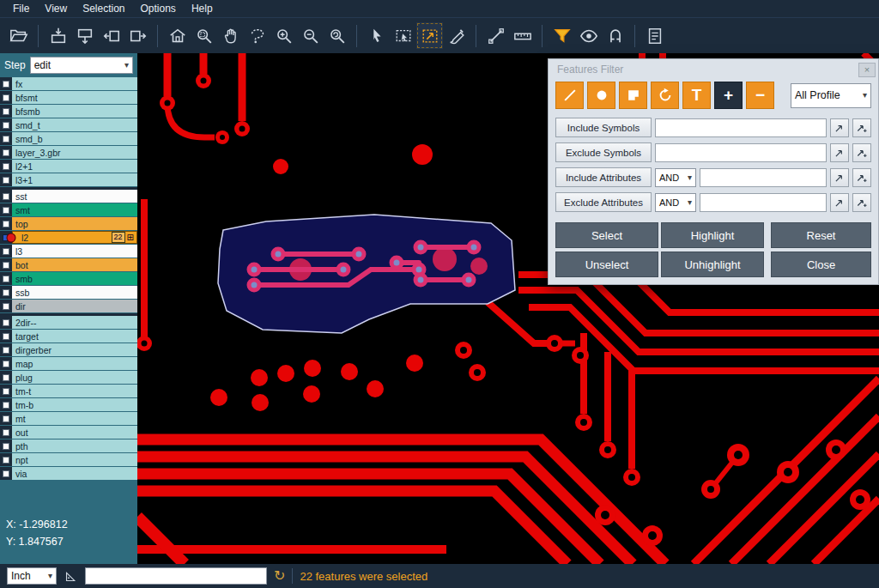 The height and width of the screenshot is (588, 879). What do you see at coordinates (69, 251) in the screenshot?
I see `layer-row: l3` at bounding box center [69, 251].